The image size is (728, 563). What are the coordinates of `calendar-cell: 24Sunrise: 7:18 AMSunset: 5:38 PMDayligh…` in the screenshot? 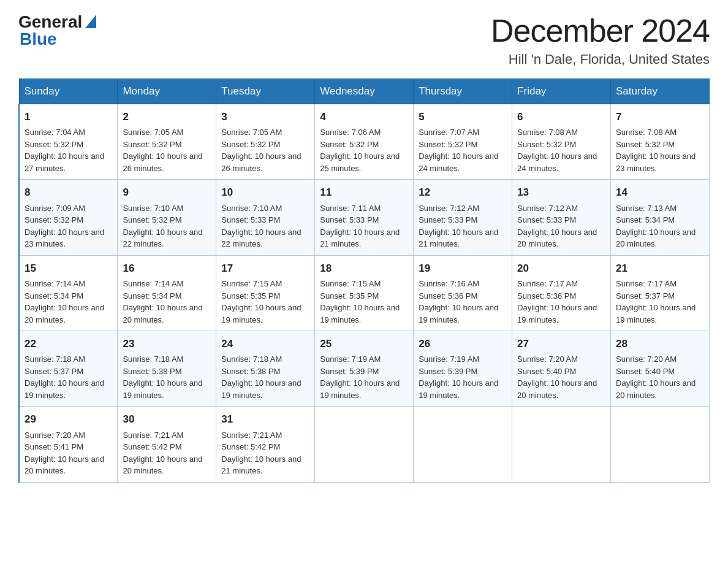 It's located at (266, 369).